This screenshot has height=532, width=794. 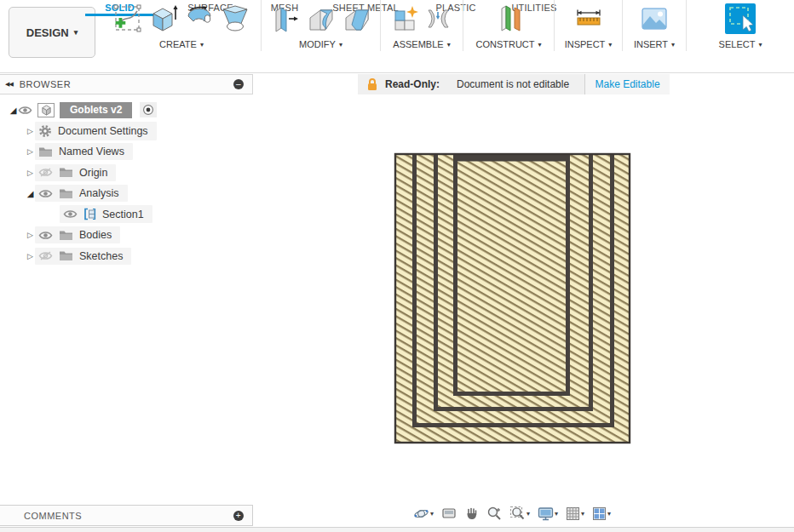 I want to click on group-create: CREATE ▾, so click(x=182, y=26).